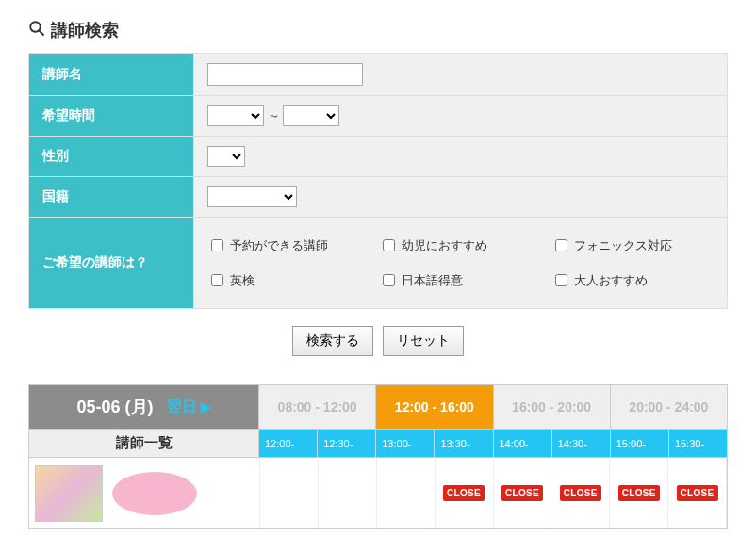  I want to click on preference-option: 英検, so click(288, 281).